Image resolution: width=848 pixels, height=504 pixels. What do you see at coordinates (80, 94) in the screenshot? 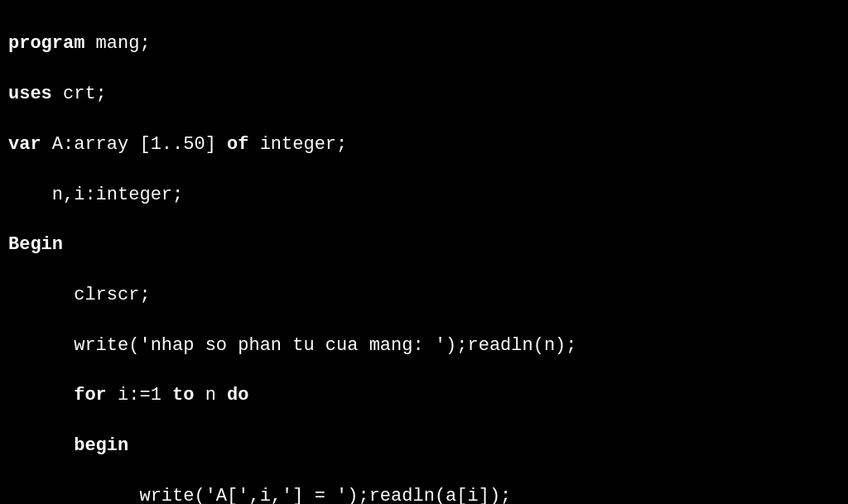
I see `code-text: crt;` at bounding box center [80, 94].